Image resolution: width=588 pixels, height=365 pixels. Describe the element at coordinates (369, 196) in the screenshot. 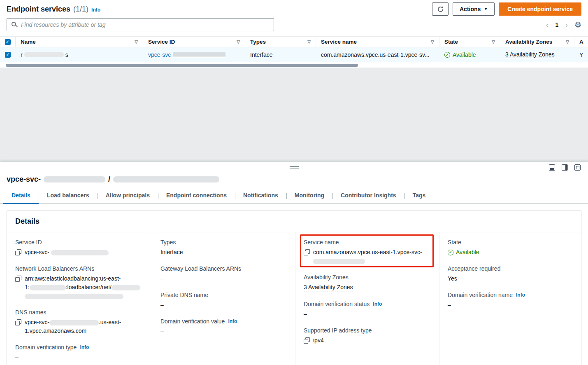

I see `tab-contributor-insights: Contributor Insights` at that location.